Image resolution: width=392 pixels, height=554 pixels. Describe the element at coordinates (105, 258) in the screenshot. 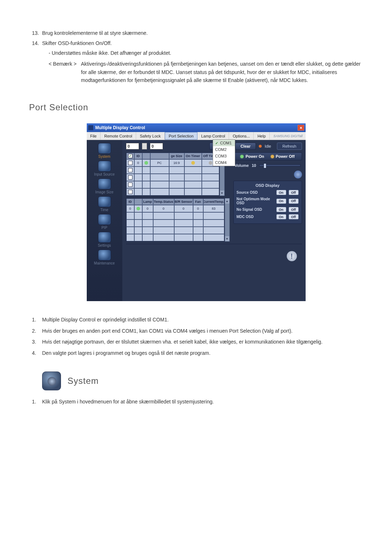

I see `sidebar-item-maintenance: Maintenance` at that location.